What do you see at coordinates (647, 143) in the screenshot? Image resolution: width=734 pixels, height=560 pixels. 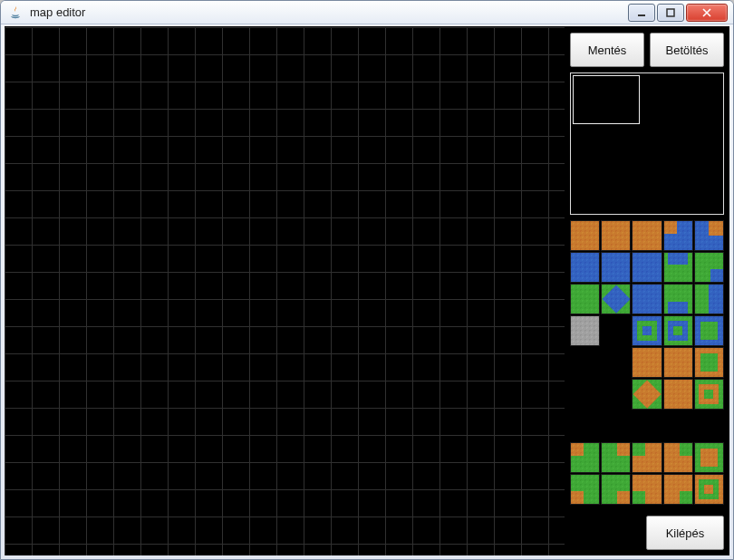 I see `tile-preview-panel` at bounding box center [647, 143].